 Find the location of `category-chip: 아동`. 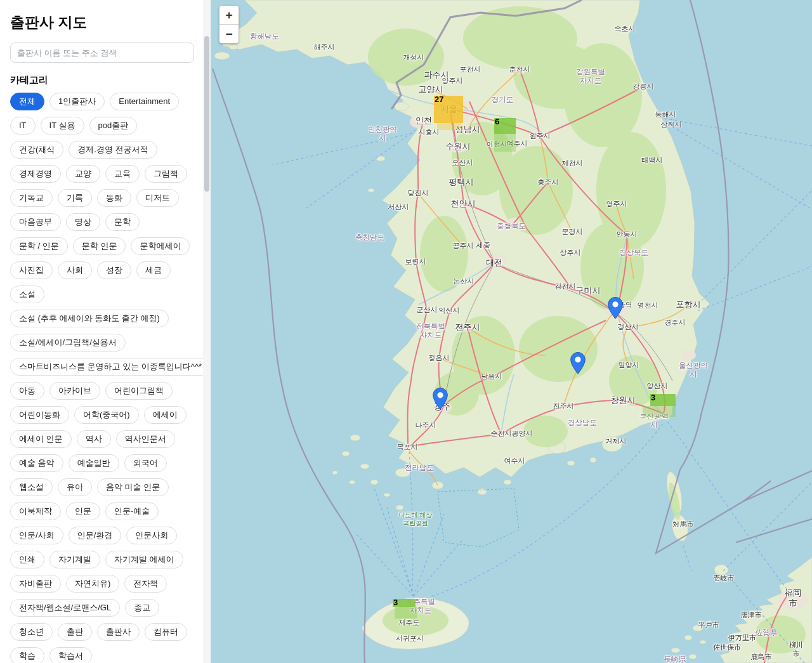

category-chip: 아동 is located at coordinates (27, 391).